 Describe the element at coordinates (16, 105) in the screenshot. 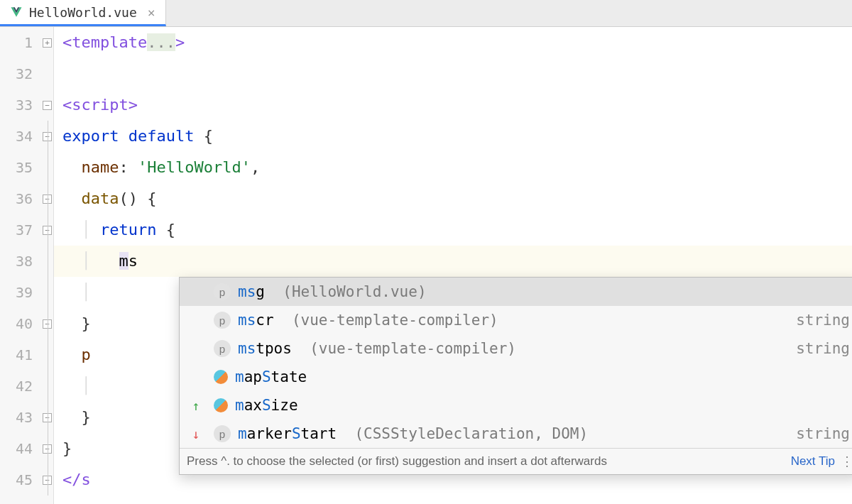

I see `line-number: 33` at that location.